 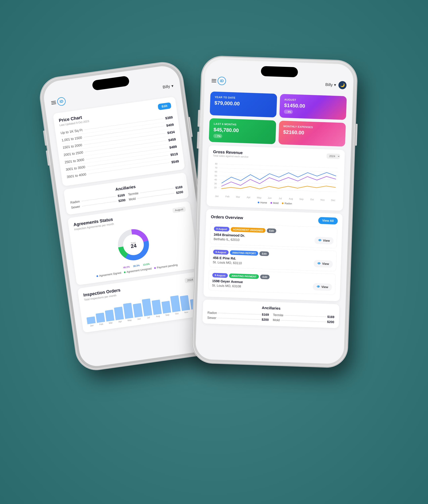 What do you see at coordinates (313, 106) in the screenshot?
I see `stat-august-value: $1450.00` at bounding box center [313, 106].